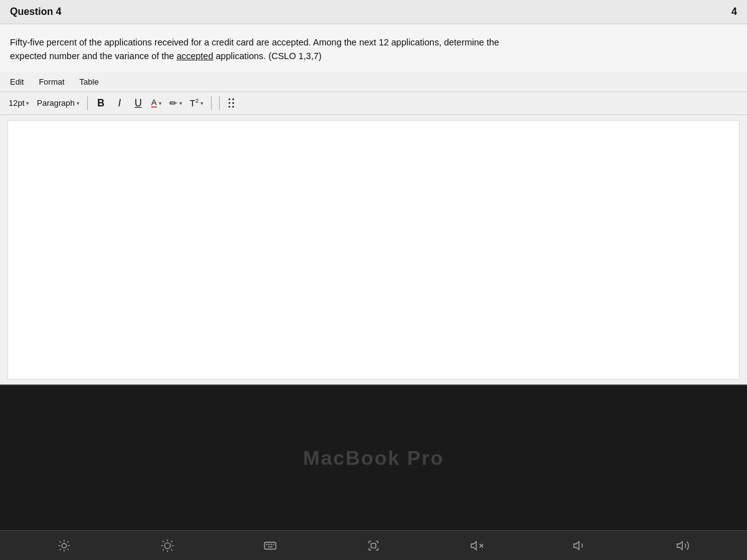 Image resolution: width=747 pixels, height=560 pixels. Describe the element at coordinates (255, 42) in the screenshot. I see `question-text-line1: Fifty-five percent of the applications r…` at that location.